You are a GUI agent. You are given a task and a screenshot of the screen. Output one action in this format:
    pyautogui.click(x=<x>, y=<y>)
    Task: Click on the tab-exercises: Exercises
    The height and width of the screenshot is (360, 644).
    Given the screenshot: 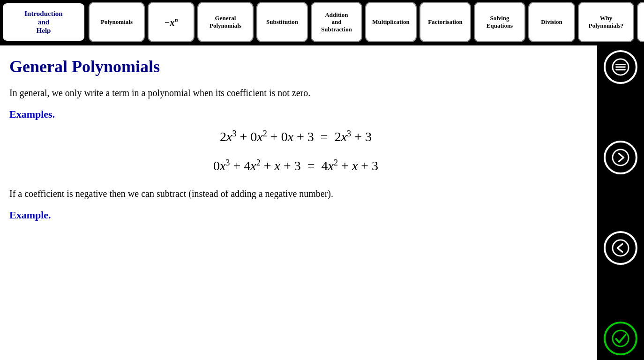 What is the action you would take?
    pyautogui.click(x=640, y=22)
    